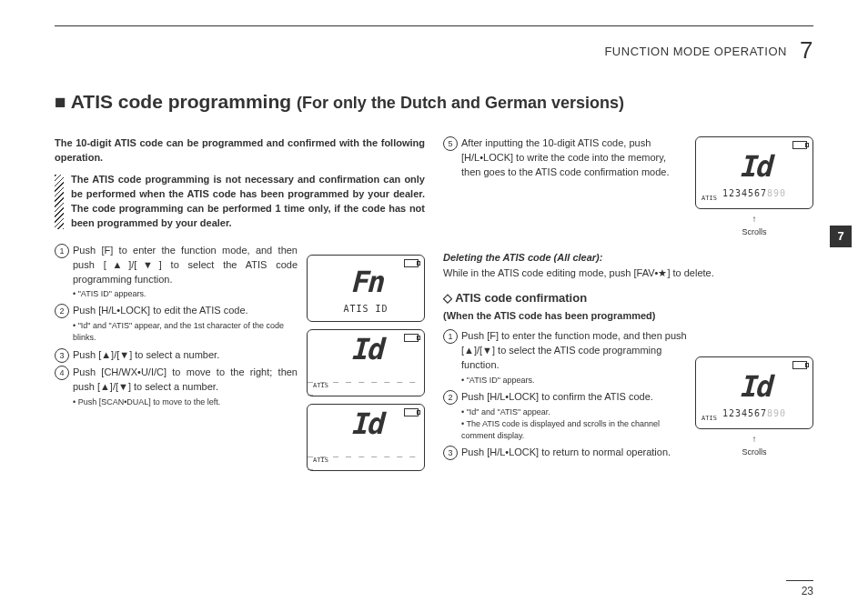 The image size is (868, 612). What do you see at coordinates (695, 51) in the screenshot?
I see `section-name: FUNCTION MODE OPERATION` at bounding box center [695, 51].